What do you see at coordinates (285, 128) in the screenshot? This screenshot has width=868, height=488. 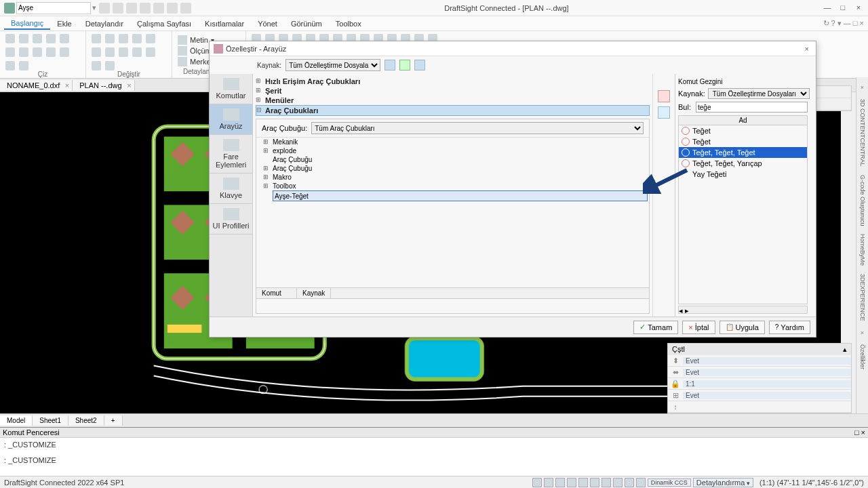 I see `toolbar-label: Araç Çubuğu:` at bounding box center [285, 128].